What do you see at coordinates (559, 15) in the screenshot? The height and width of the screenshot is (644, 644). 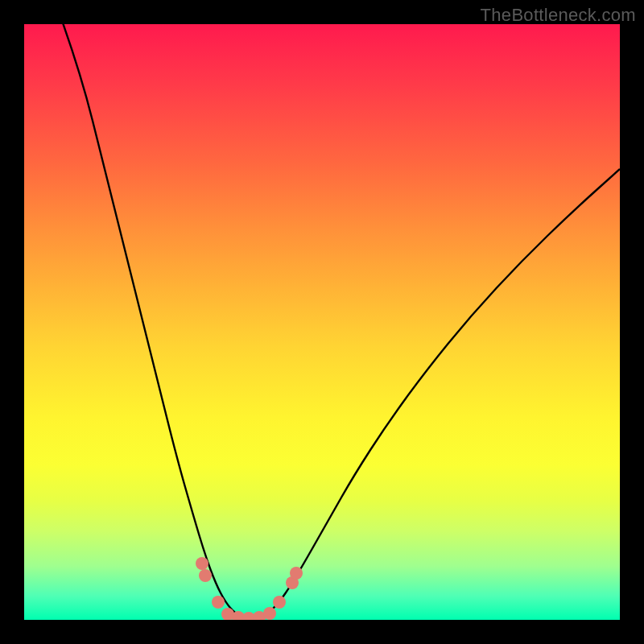 I see `watermark-text: TheBottleneck.com` at bounding box center [559, 15].